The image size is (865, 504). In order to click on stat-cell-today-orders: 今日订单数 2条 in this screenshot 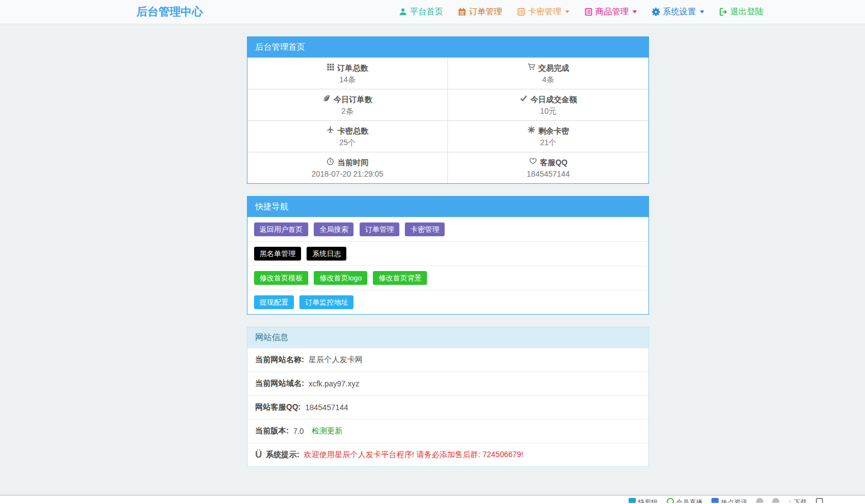, I will do `click(348, 105)`.